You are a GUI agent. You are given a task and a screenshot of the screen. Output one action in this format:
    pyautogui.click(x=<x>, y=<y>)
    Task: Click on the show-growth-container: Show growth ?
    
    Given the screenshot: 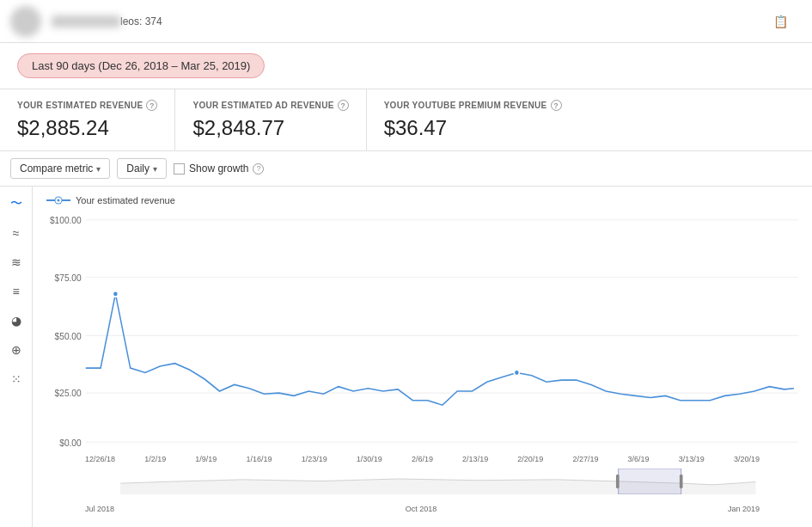 What is the action you would take?
    pyautogui.click(x=218, y=169)
    